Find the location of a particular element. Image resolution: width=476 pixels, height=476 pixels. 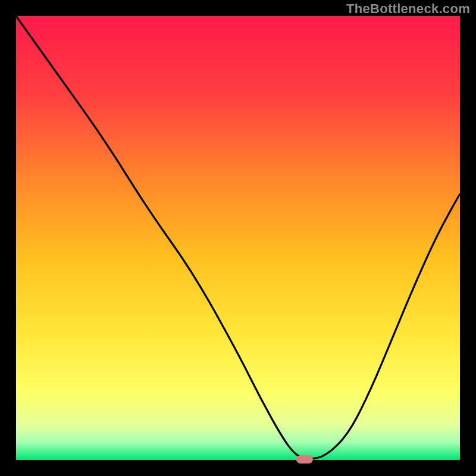

min-marker is located at coordinates (305, 459).